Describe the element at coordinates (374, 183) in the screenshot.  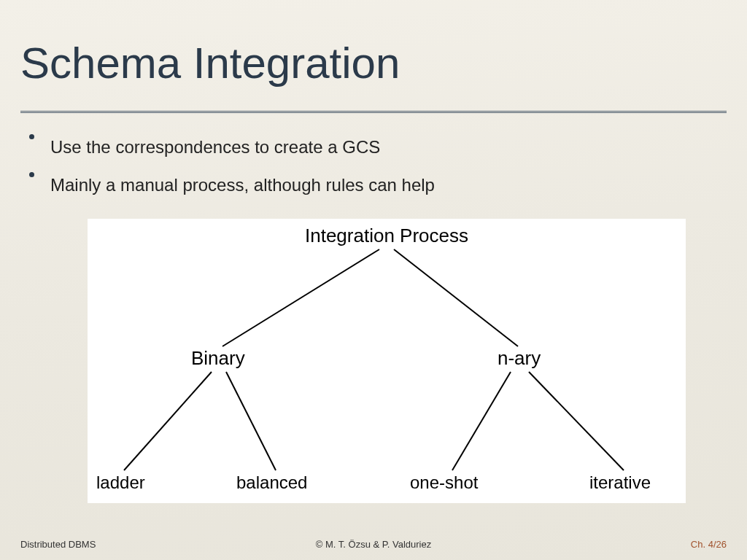
I see `list-item: Mainly a manual process, although rules …` at that location.